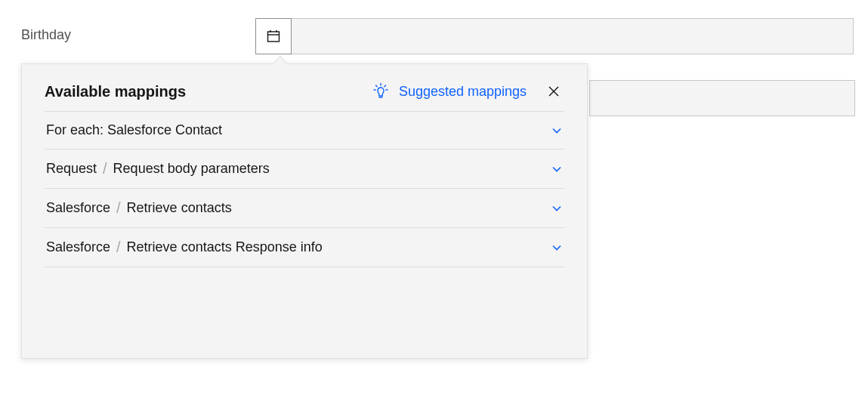  I want to click on mapping-item: For each: Salesforce Contact, so click(304, 130).